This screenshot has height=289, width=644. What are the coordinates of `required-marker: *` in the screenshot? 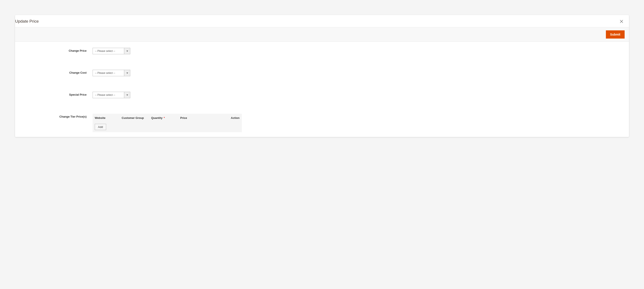 It's located at (164, 118).